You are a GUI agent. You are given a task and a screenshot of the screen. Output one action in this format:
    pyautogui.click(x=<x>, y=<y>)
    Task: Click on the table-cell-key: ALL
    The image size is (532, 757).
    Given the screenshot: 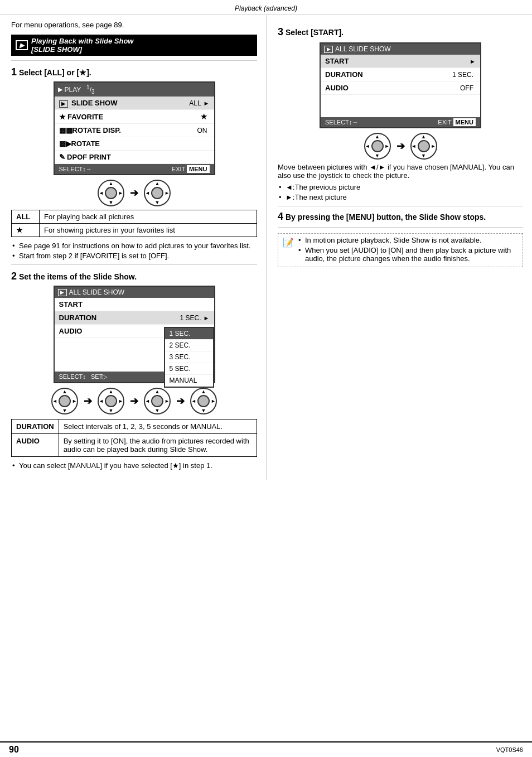 What is the action you would take?
    pyautogui.click(x=26, y=217)
    